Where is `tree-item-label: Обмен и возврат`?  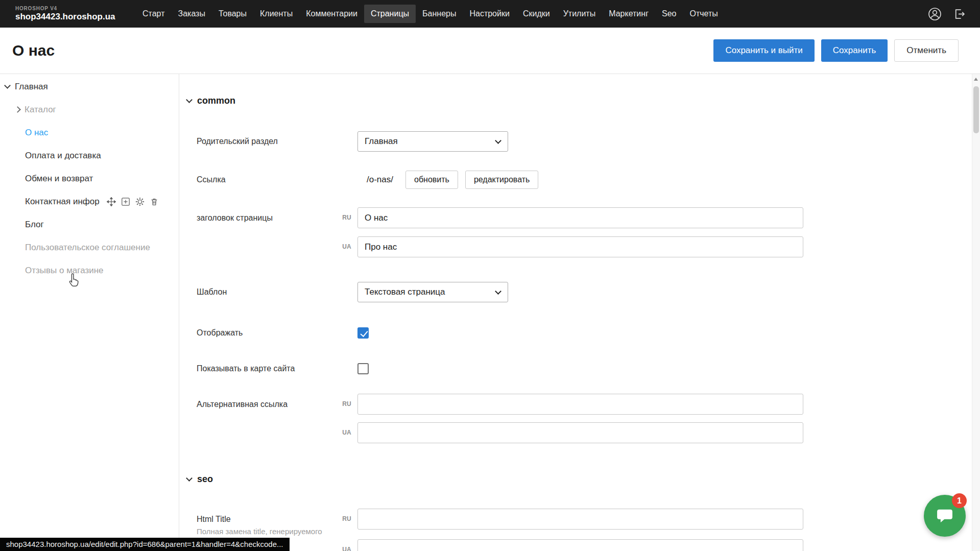 tree-item-label: Обмен и возврат is located at coordinates (59, 179).